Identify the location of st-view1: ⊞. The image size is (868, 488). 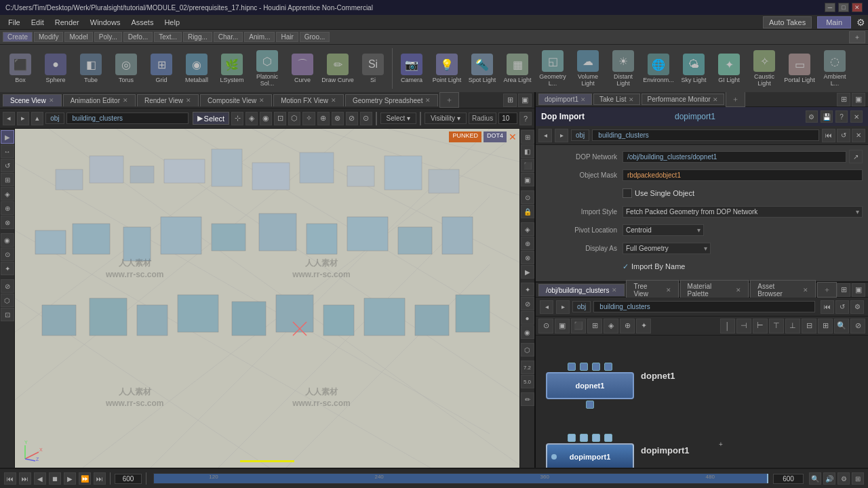
(528, 137).